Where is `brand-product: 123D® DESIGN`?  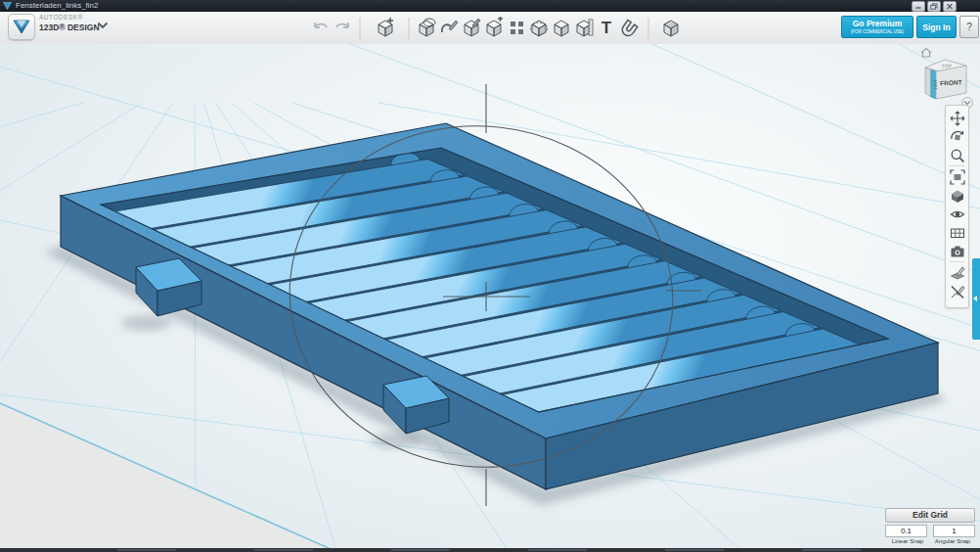 brand-product: 123D® DESIGN is located at coordinates (69, 27).